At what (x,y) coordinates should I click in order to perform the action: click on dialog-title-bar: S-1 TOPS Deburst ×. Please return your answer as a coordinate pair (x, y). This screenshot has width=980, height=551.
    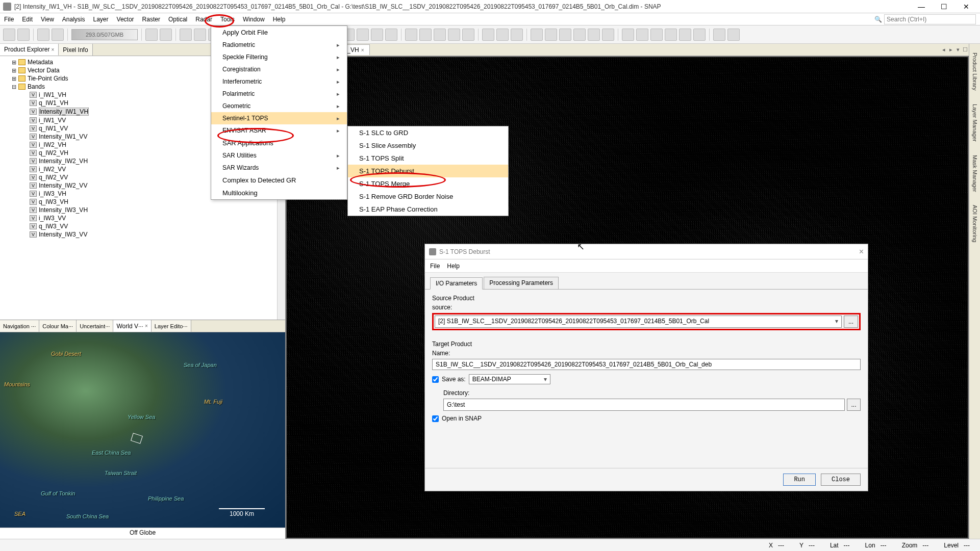
    Looking at the image, I should click on (646, 252).